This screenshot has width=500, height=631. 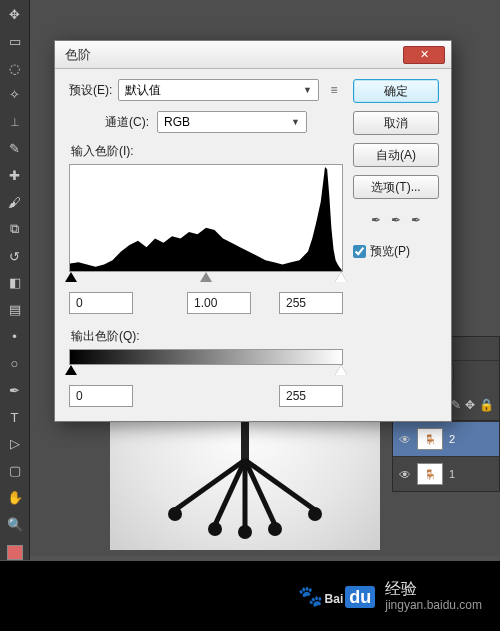 What do you see at coordinates (206, 277) in the screenshot?
I see `gamma-handle` at bounding box center [206, 277].